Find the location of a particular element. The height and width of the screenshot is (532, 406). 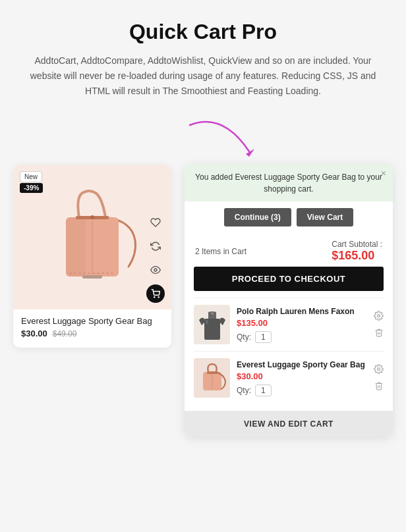

item-name: Everest Luggage Sporty Gear Bag is located at coordinates (302, 365).